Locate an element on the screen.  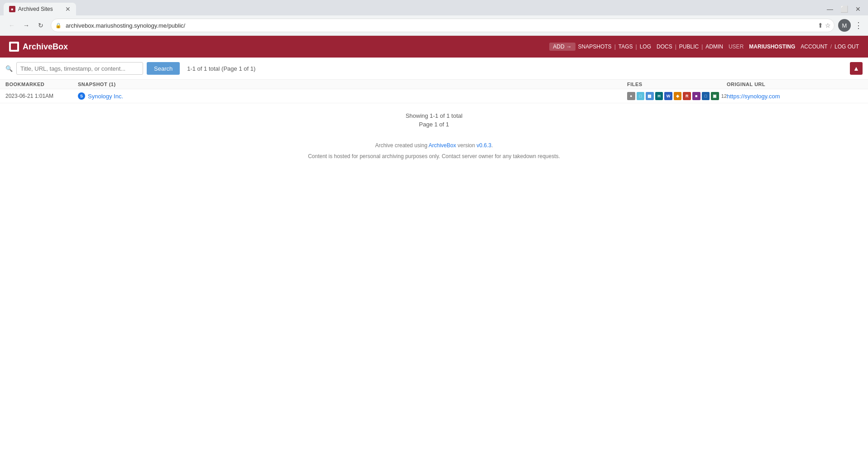
tags-link: TAGS is located at coordinates (626, 47).